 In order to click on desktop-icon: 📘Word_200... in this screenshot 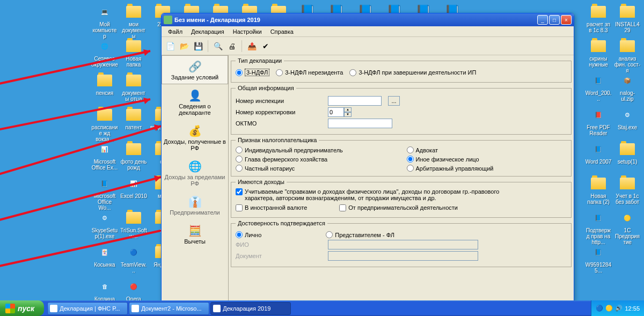, I will do `click(598, 87)`.